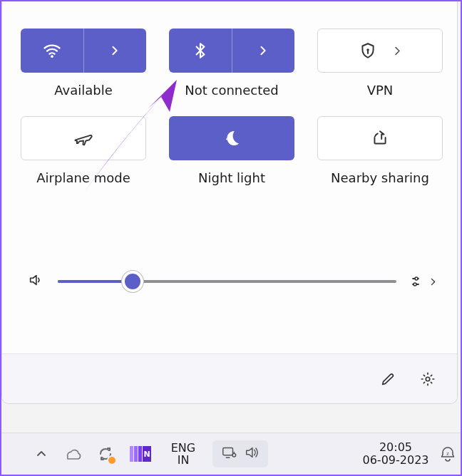 The image size is (462, 476). I want to click on vpn-toggle, so click(380, 51).